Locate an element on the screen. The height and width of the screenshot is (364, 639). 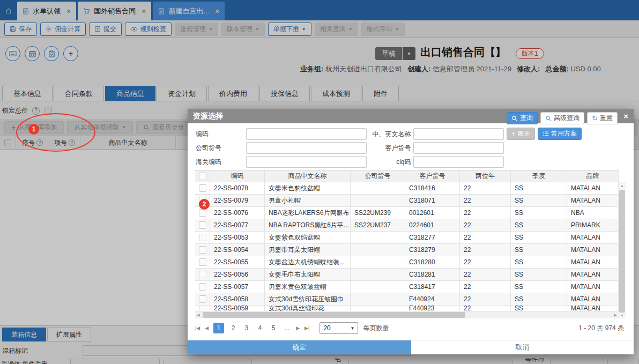
table-cell: 22-SS-0078 is located at coordinates (237, 188).